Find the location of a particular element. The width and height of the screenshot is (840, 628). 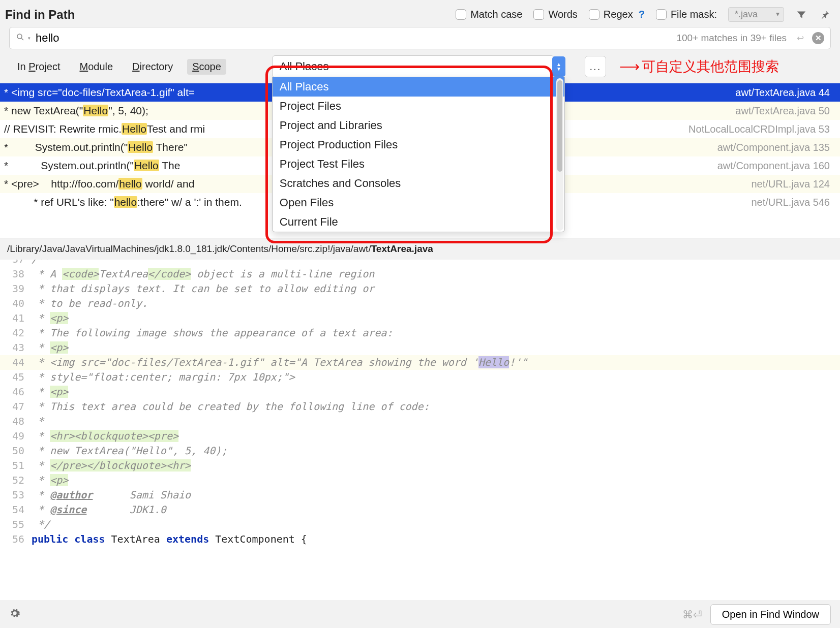

code-line: 39 * that displays text. It can be set t… is located at coordinates (420, 289).